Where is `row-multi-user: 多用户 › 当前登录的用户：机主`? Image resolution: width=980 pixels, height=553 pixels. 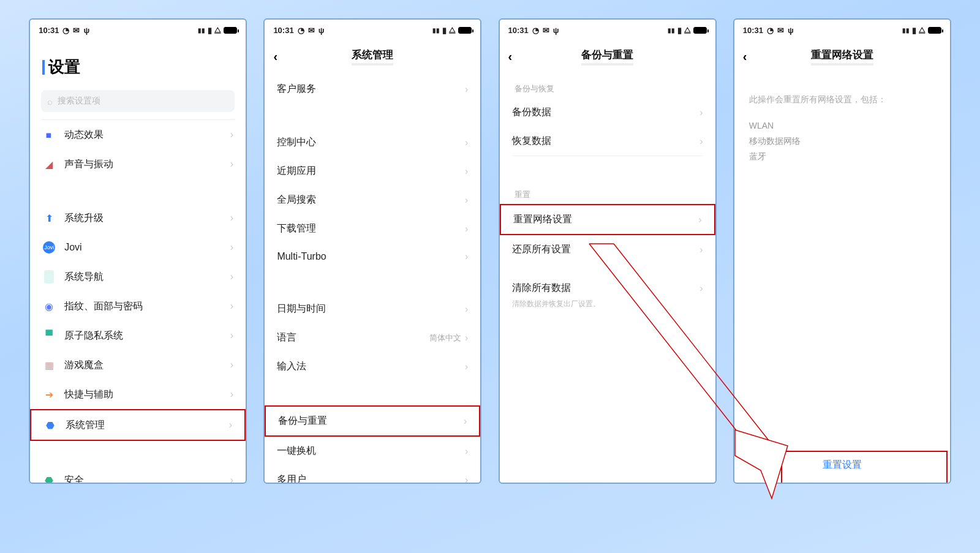 row-multi-user: 多用户 › 当前登录的用户：机主 is located at coordinates (372, 474).